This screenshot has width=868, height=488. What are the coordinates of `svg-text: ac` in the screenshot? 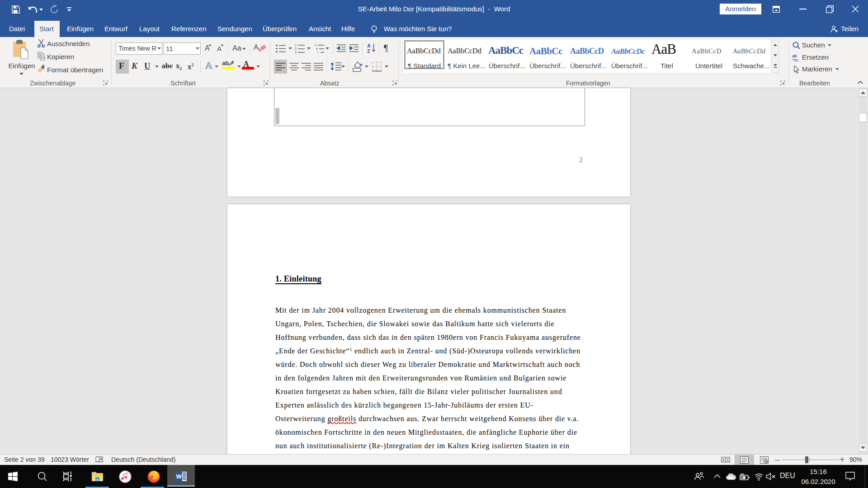 It's located at (797, 60).